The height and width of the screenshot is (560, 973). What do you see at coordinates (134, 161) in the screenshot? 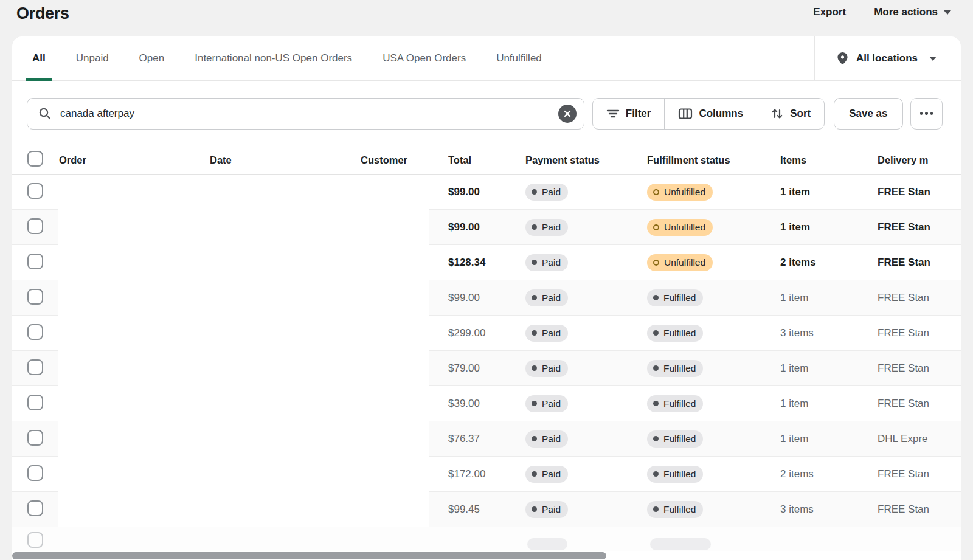
I see `column-header-order: Order` at bounding box center [134, 161].